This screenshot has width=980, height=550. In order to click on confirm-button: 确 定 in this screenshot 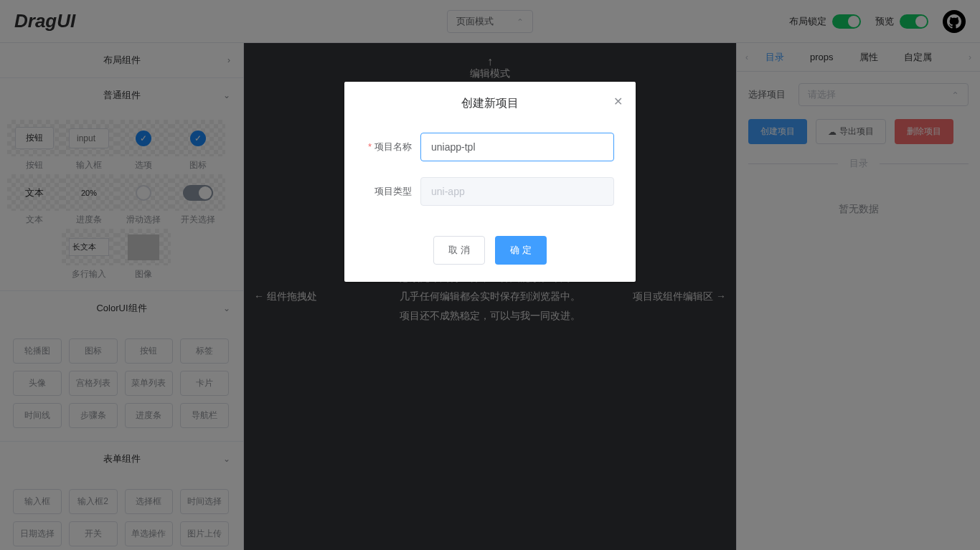, I will do `click(521, 250)`.